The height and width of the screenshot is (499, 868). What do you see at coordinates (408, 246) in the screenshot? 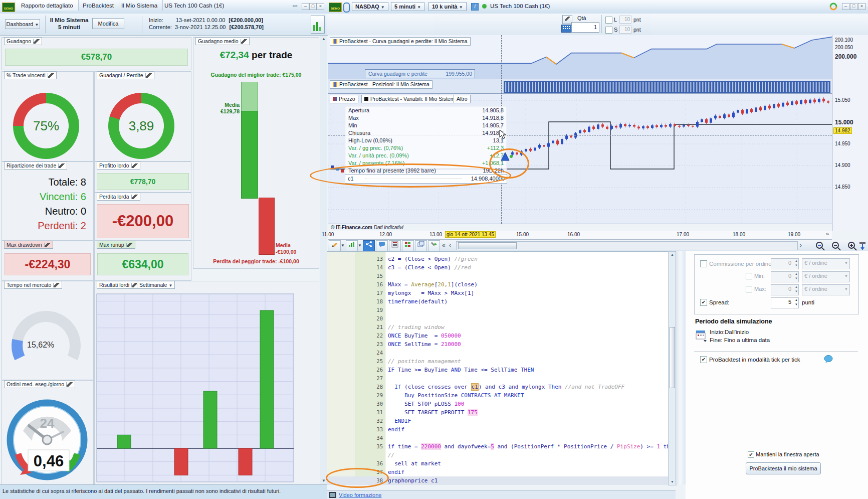
I see `heatmap-button` at bounding box center [408, 246].